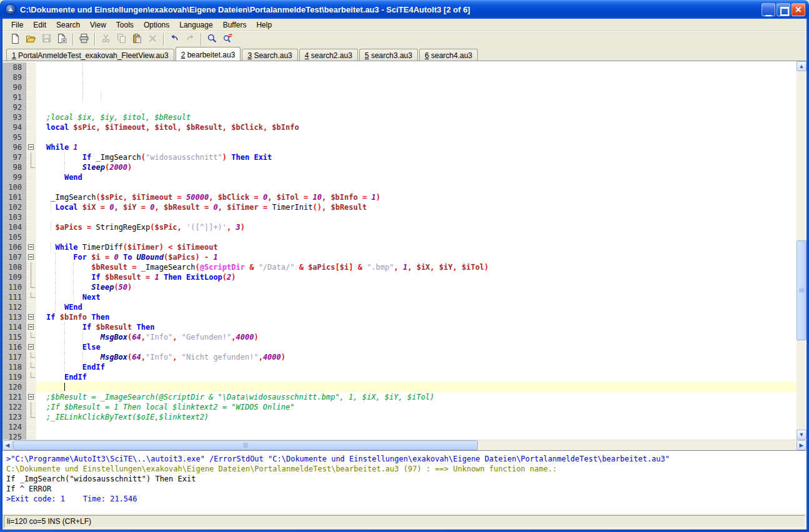 The width and height of the screenshot is (809, 532). I want to click on line-number: 90, so click(14, 87).